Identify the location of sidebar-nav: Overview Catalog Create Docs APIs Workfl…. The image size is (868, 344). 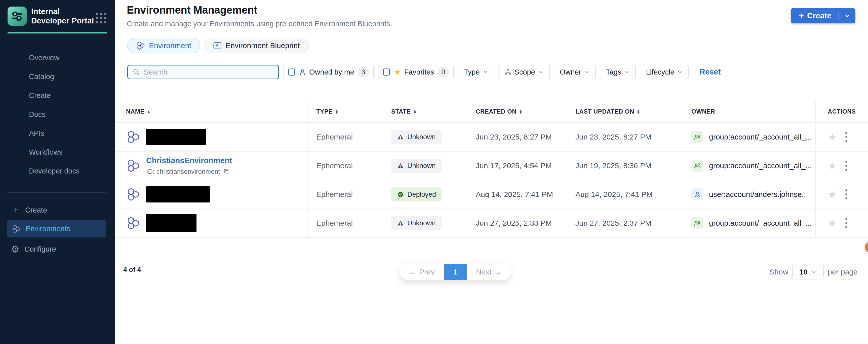
(58, 114).